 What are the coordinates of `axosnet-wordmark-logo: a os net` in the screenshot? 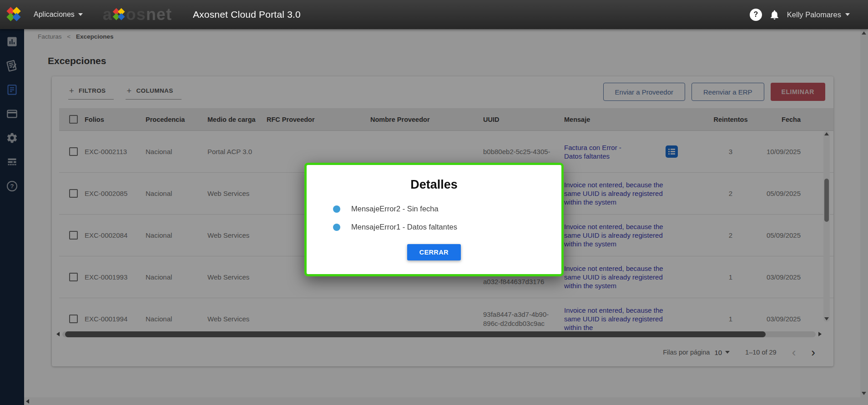 It's located at (137, 15).